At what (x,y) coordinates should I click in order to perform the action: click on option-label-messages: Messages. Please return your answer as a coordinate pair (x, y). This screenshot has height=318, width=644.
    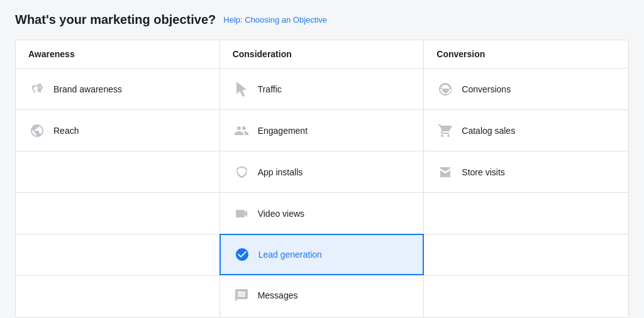
    Looking at the image, I should click on (278, 295).